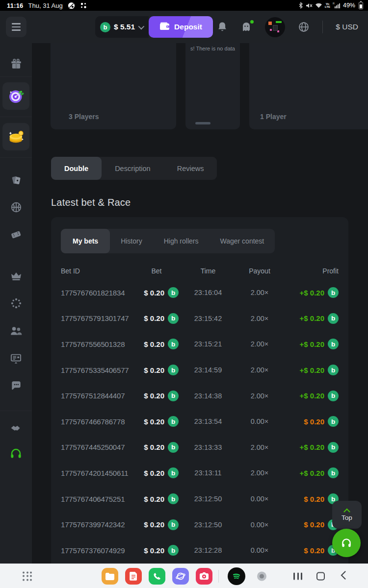  Describe the element at coordinates (16, 234) in the screenshot. I see `lottery-ticket-icon` at that location.